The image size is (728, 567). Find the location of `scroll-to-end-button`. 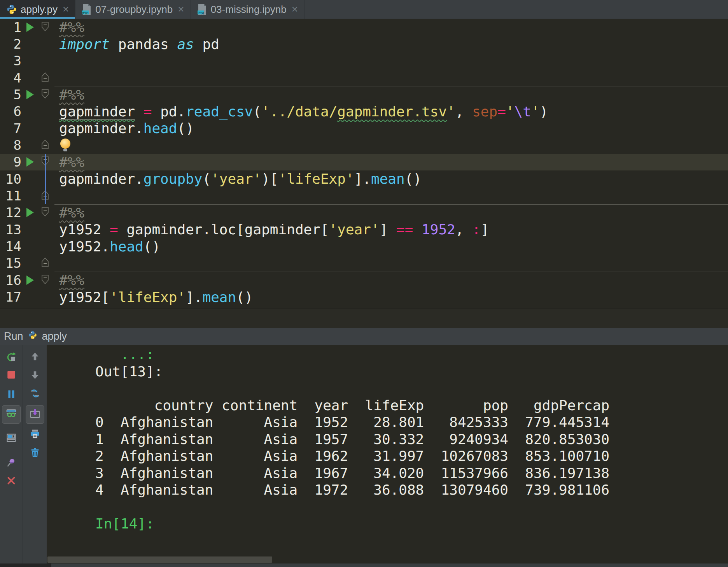

scroll-to-end-button is located at coordinates (35, 414).